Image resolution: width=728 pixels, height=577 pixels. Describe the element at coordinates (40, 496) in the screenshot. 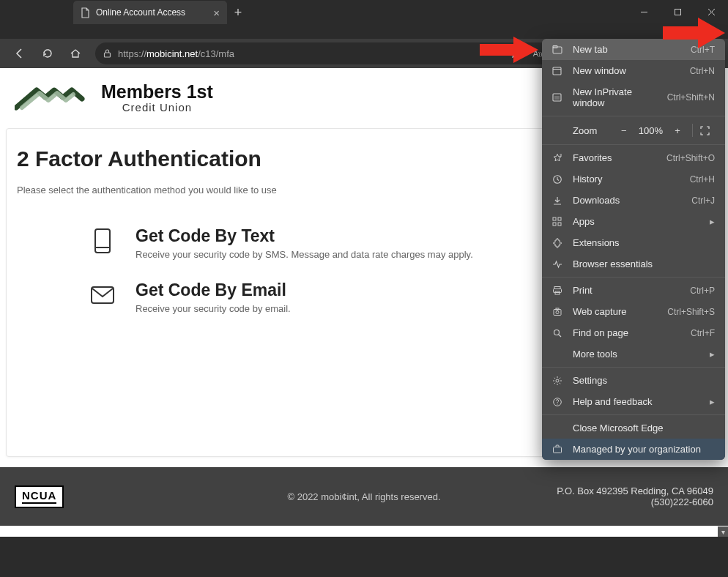

I see `ncua-badge: NCUA` at that location.